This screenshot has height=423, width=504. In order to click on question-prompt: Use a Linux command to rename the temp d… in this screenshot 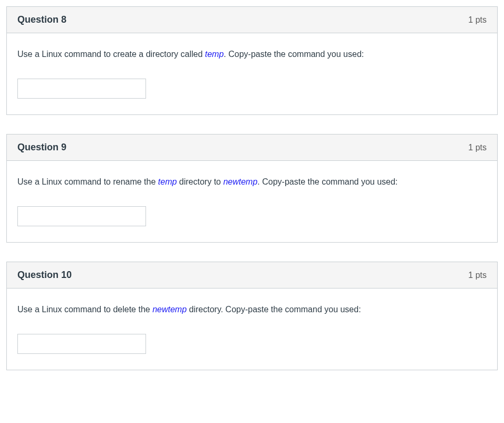, I will do `click(252, 182)`.